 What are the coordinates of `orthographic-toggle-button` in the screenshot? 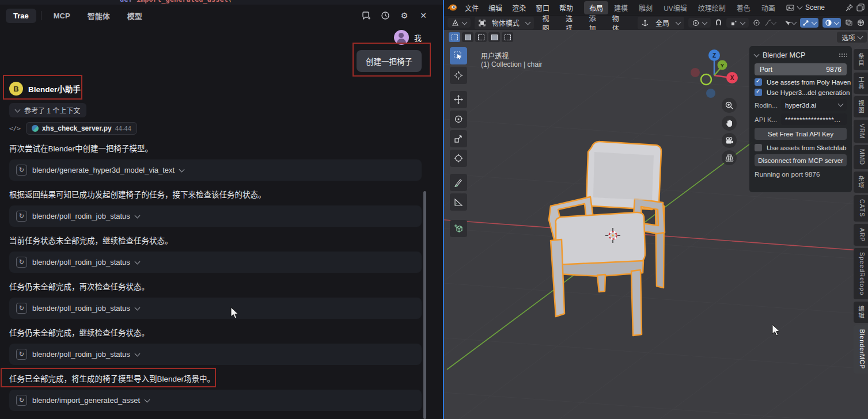 It's located at (729, 158).